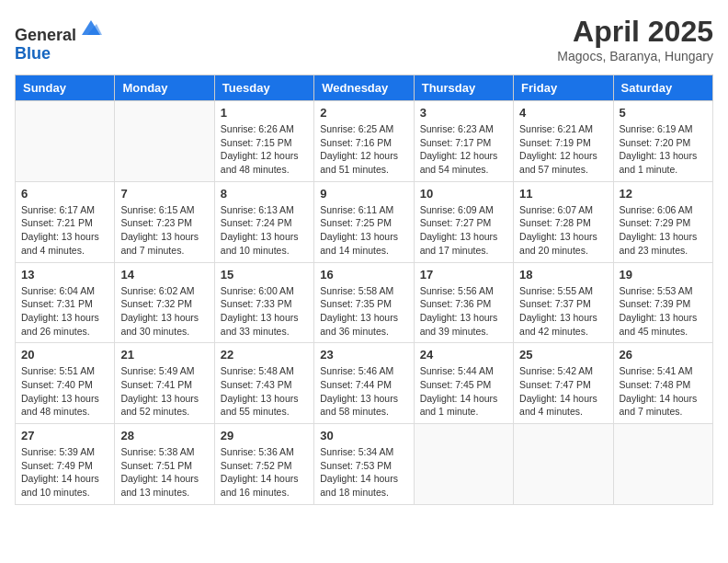 The height and width of the screenshot is (563, 728). I want to click on calendar-cell: 18Sunrise: 5:55 AM Sunset: 7:37 PM Dayli…, so click(563, 303).